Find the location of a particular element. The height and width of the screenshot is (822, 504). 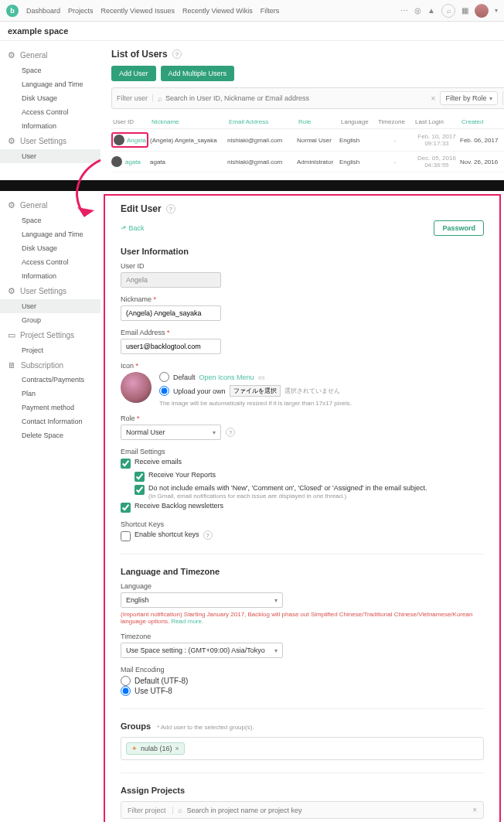

add-user-button: Add User is located at coordinates (134, 73).